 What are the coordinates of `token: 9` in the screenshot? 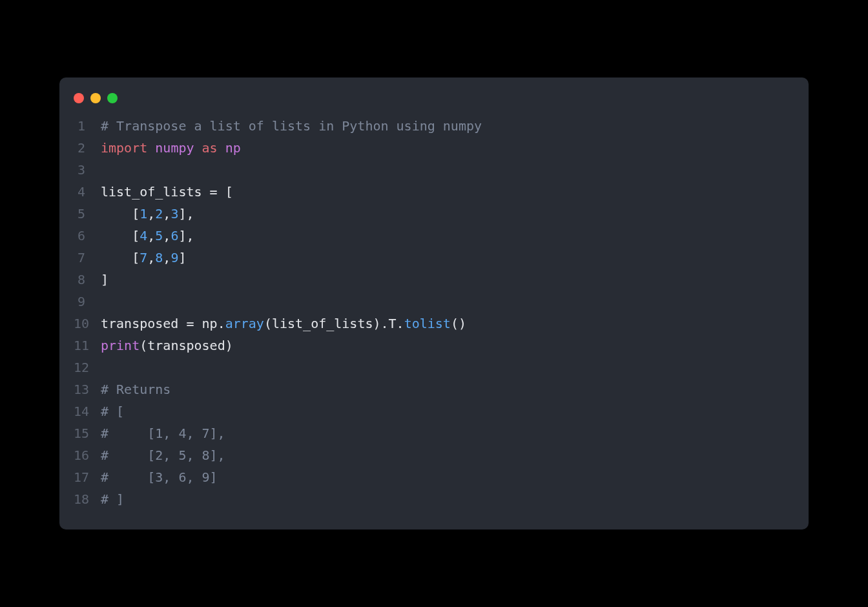 It's located at (174, 258).